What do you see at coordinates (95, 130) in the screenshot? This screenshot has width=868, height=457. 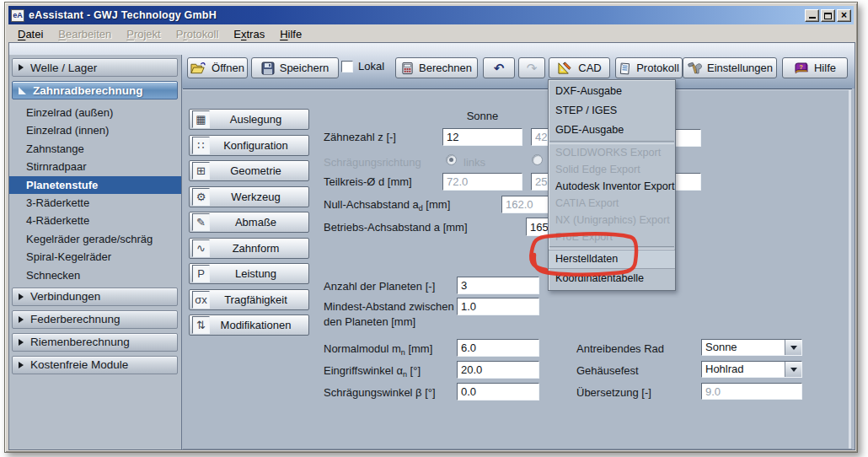 I see `sidebar-item-einzelrad-innen: Einzelrad (innen)` at bounding box center [95, 130].